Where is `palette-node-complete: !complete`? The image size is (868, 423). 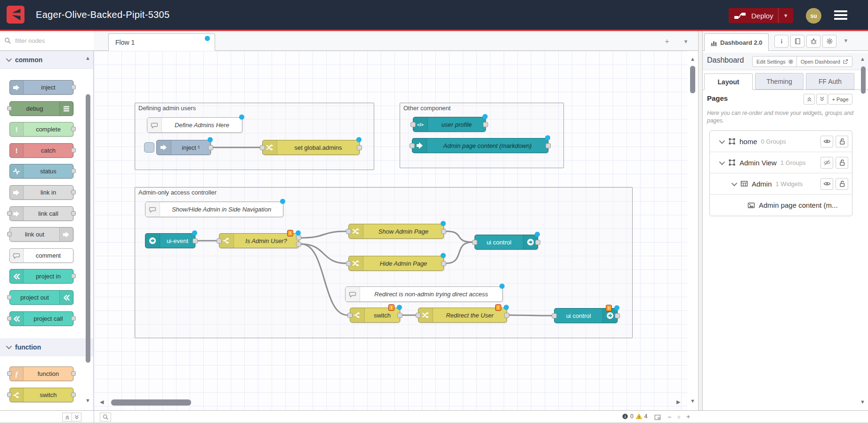 palette-node-complete: !complete is located at coordinates (41, 129).